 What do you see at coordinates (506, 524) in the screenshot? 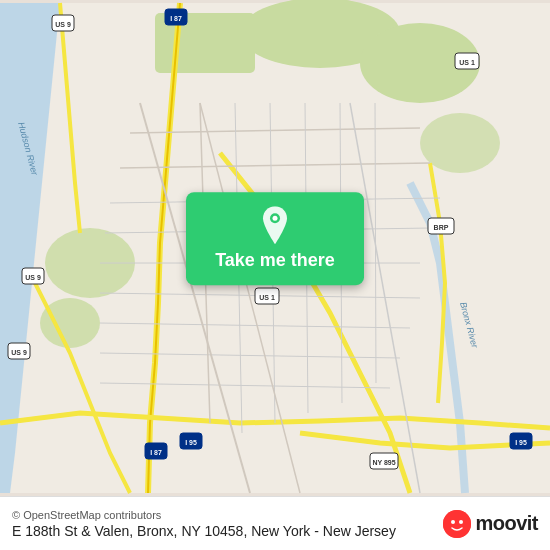
I see `moovit-logo-text: moovit` at bounding box center [506, 524].